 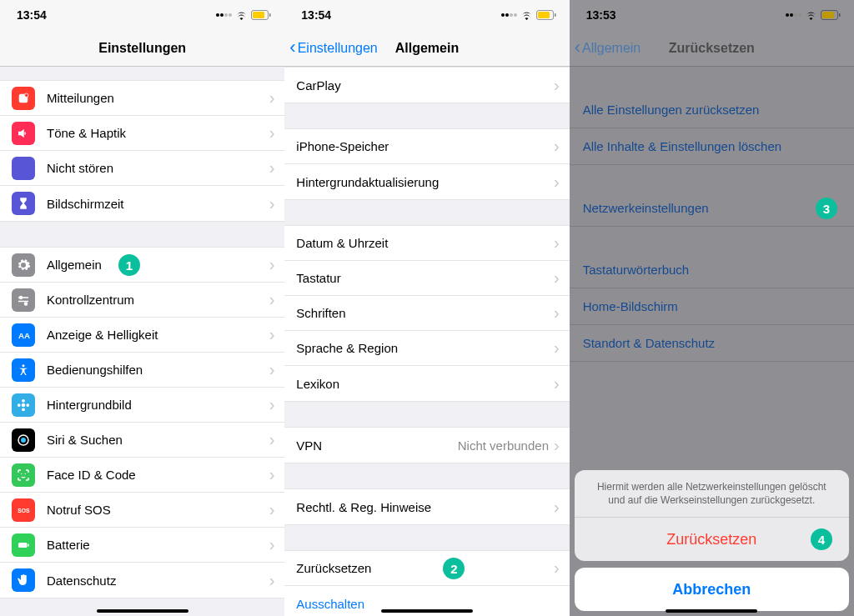 I want to click on hourglass-icon, so click(x=23, y=203).